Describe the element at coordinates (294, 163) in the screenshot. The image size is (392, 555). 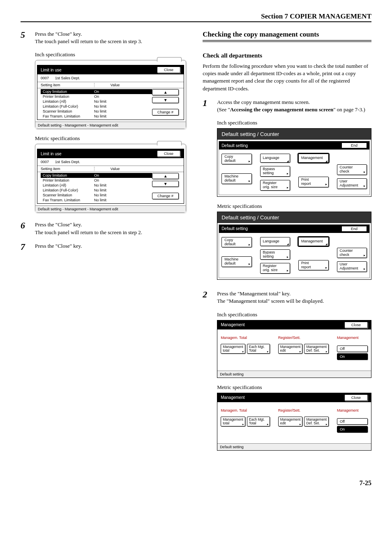
I see `default-setting-screenshot-inch: Default setting / Counter Default settin…` at that location.